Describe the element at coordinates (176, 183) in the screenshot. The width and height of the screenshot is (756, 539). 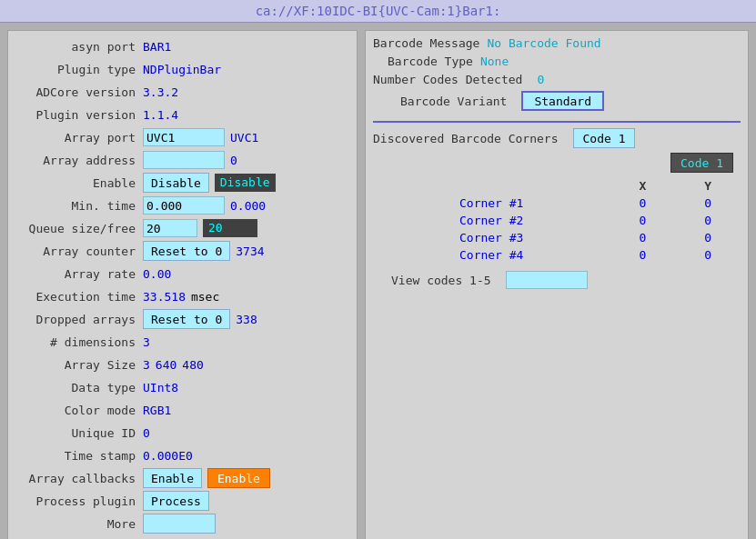
I see `enable-disable-button: Disable` at that location.